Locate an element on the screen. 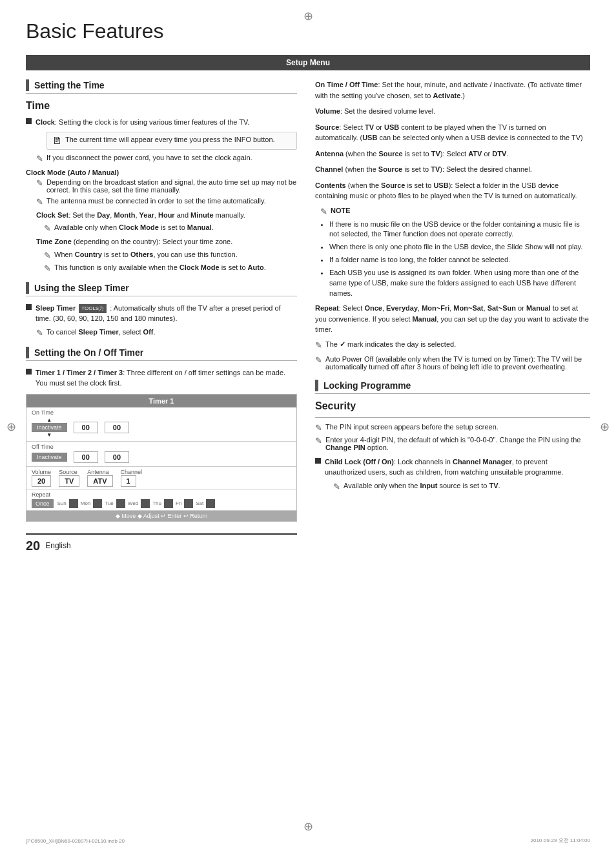 The width and height of the screenshot is (616, 853). on-time-controls: ▲ Inactivate ▼ 00 00 is located at coordinates (161, 427).